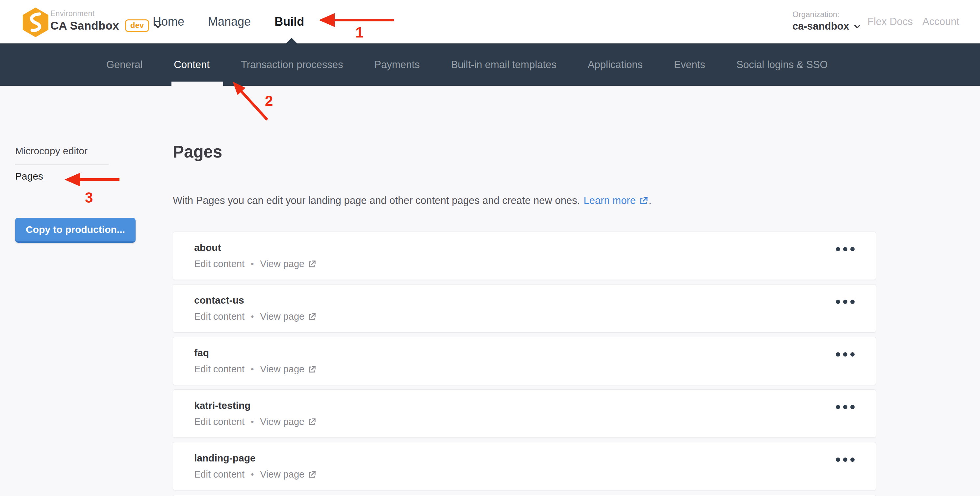 This screenshot has width=980, height=496. I want to click on environment-label: Environment, so click(72, 14).